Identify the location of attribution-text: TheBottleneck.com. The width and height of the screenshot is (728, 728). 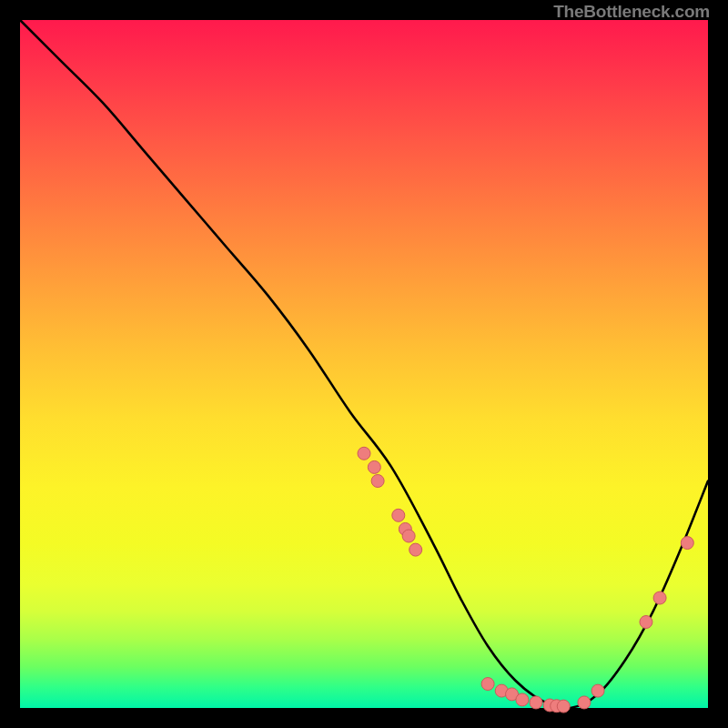
(632, 12).